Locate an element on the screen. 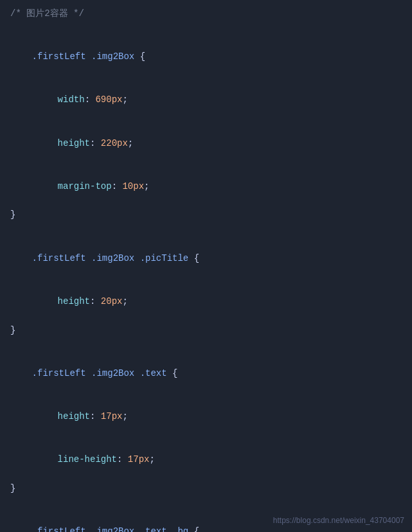  rule-width: width: 690px; is located at coordinates (206, 100).